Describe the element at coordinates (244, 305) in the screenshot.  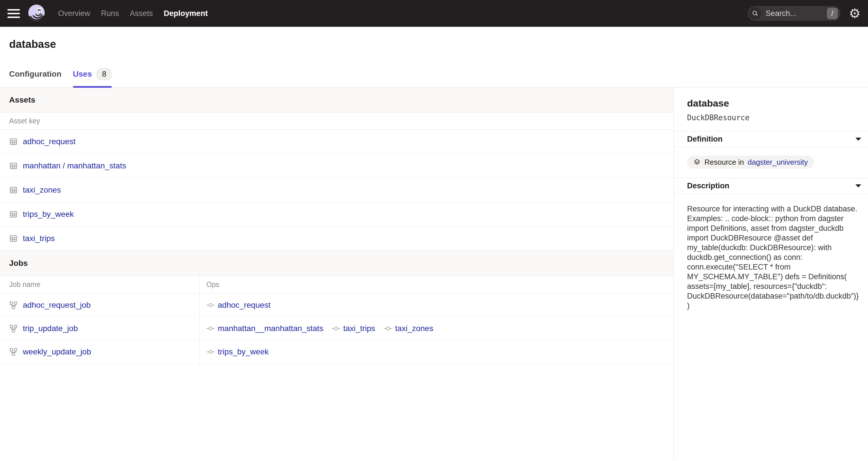
I see `op-link: adhoc_request` at that location.